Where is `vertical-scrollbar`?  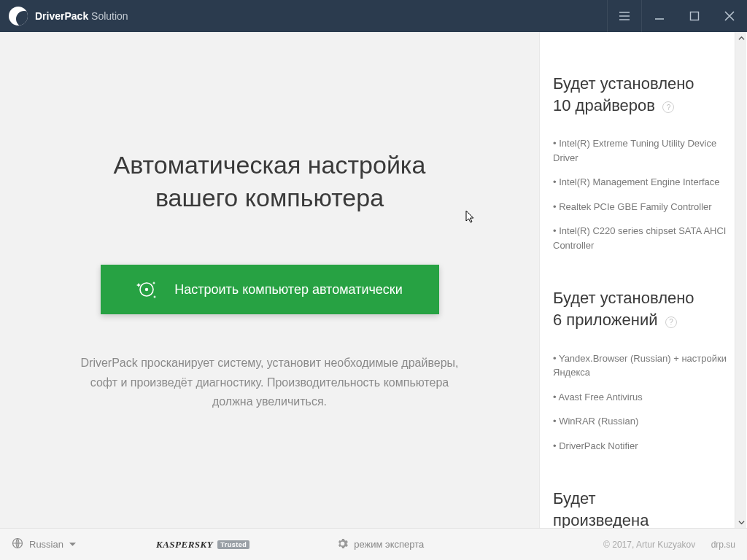 vertical-scrollbar is located at coordinates (740, 280).